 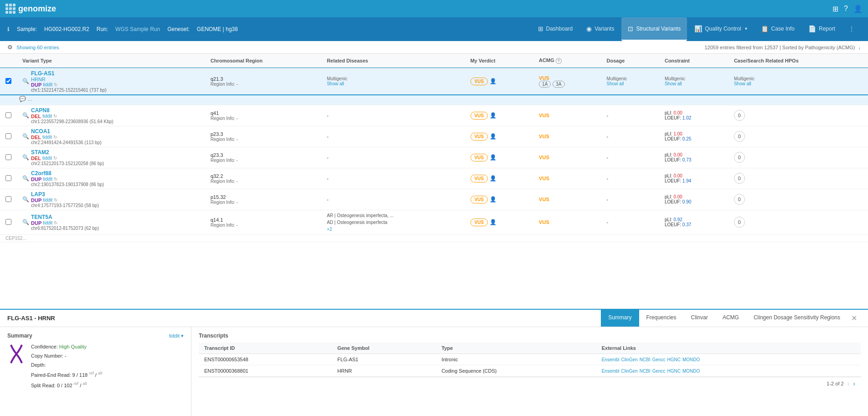 What do you see at coordinates (329, 229) in the screenshot?
I see `diseases-more: +2` at bounding box center [329, 229].